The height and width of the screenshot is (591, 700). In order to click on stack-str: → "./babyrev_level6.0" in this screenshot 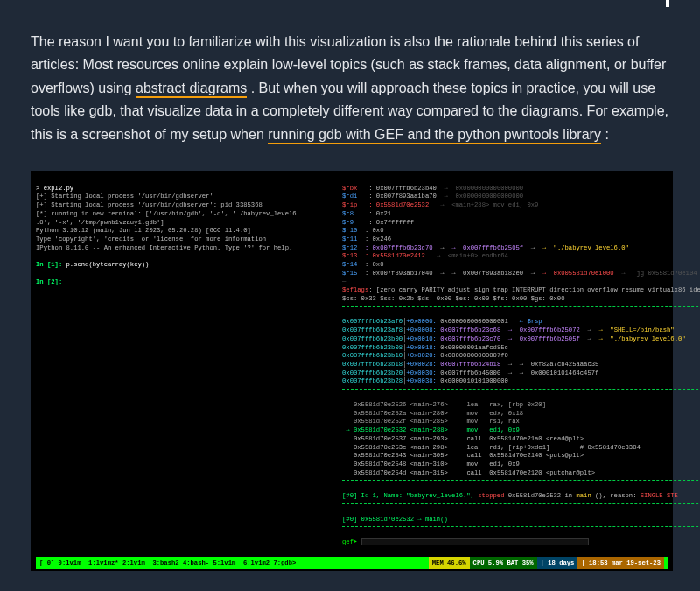, I will do `click(642, 339)`.